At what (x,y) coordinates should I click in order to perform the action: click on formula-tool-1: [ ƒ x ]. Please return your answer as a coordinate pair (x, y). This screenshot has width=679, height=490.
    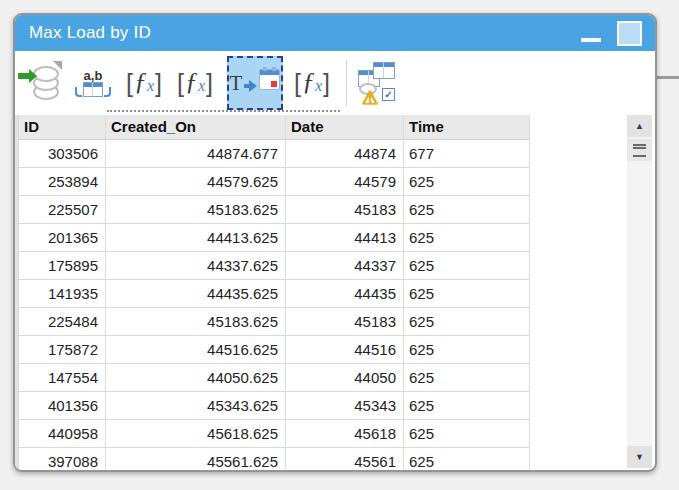
    Looking at the image, I should click on (144, 83).